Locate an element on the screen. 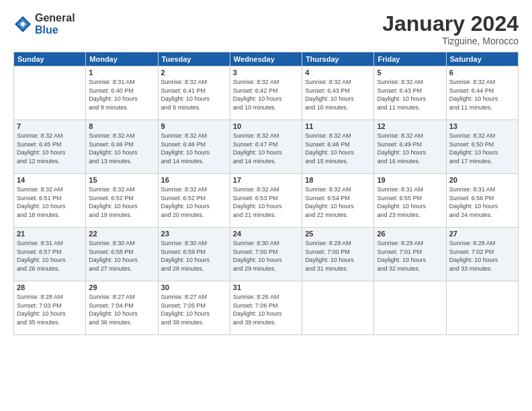 The height and width of the screenshot is (411, 532). day-number: 10 is located at coordinates (266, 126).